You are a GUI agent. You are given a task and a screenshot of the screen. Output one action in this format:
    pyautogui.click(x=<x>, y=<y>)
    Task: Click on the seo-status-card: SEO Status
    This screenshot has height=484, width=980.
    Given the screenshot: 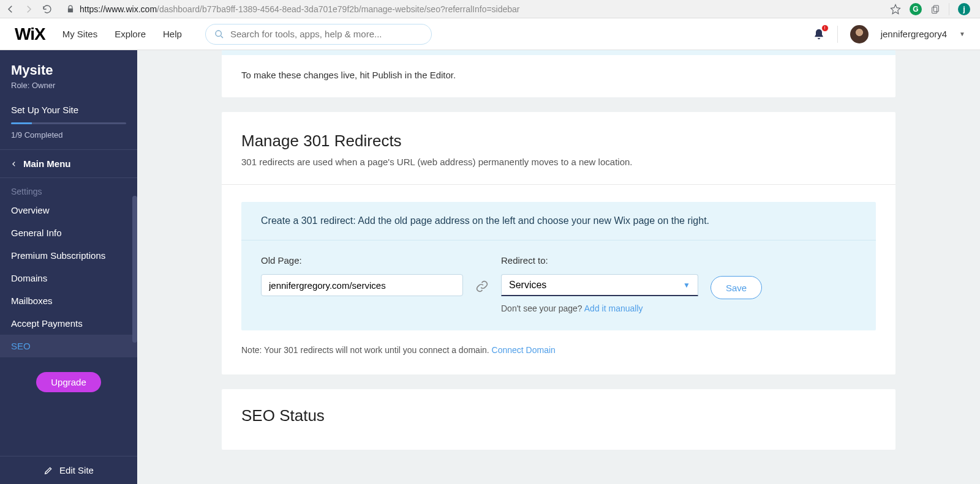 What is the action you would take?
    pyautogui.click(x=559, y=420)
    